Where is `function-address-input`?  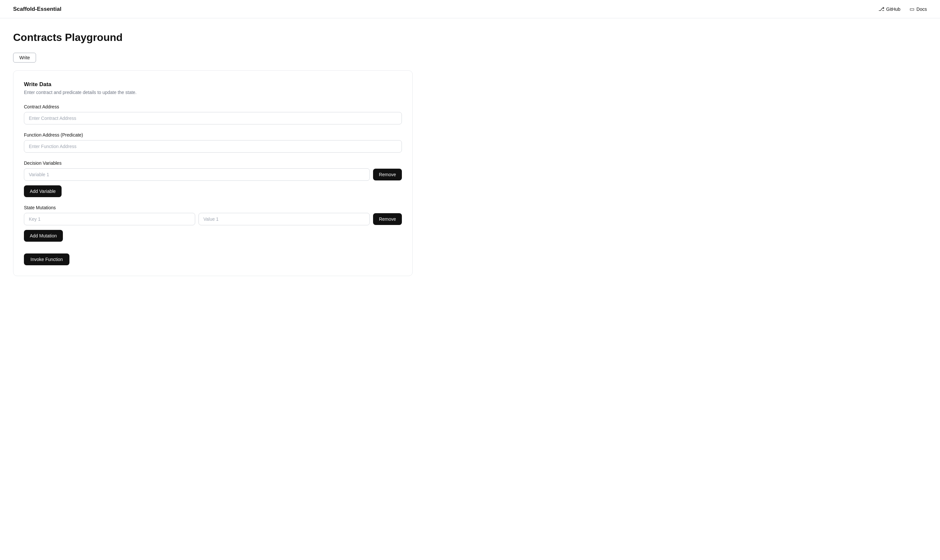
function-address-input is located at coordinates (213, 146).